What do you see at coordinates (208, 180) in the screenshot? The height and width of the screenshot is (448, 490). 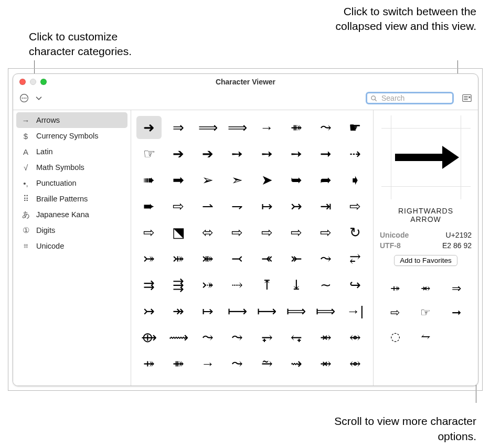 I see `character-cell: ➢` at bounding box center [208, 180].